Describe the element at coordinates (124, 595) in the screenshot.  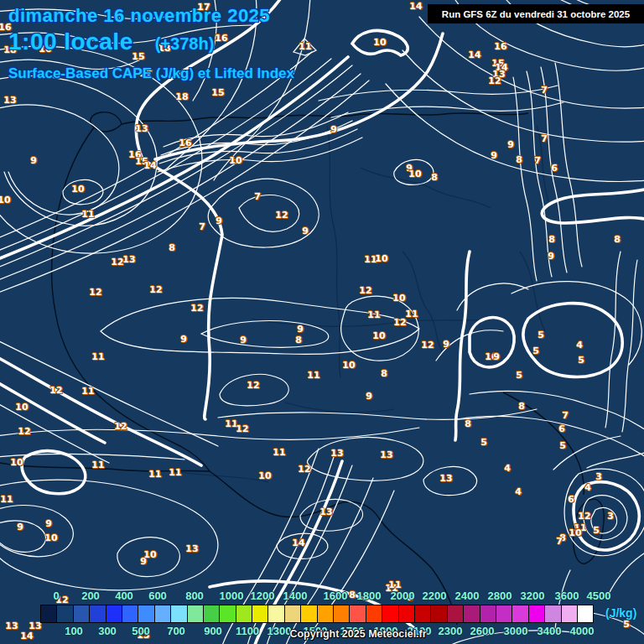
I see `colorbar-tick-label: 400` at that location.